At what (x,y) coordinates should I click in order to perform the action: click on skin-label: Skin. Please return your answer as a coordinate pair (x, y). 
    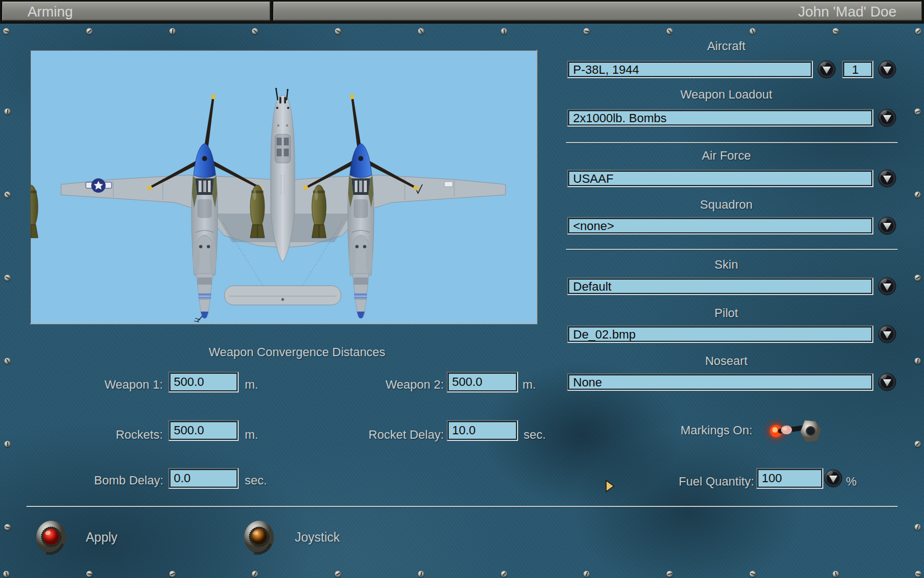
    Looking at the image, I should click on (726, 265).